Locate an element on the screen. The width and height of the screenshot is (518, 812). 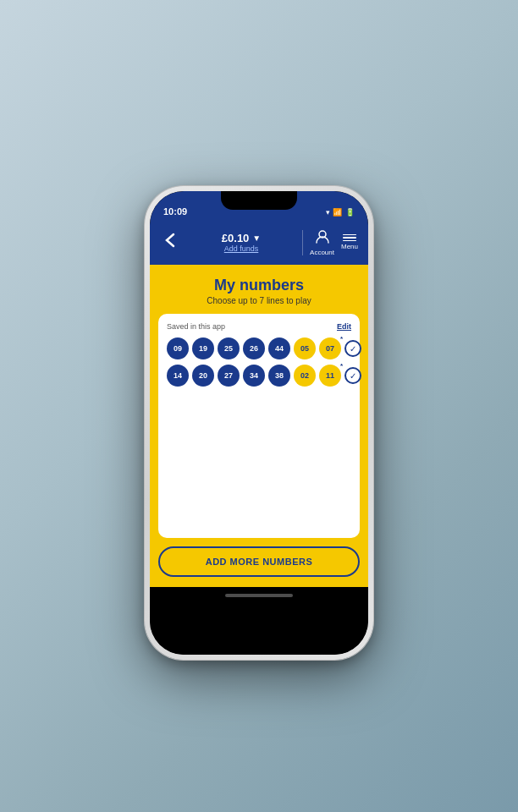
row2-check: ✓ is located at coordinates (353, 376).